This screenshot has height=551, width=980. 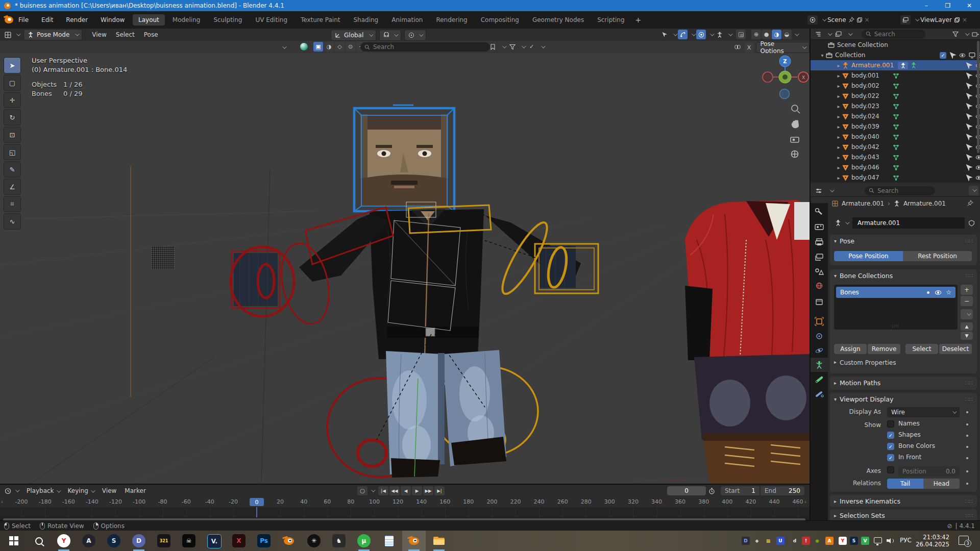 I want to click on panel-header-bone-collections: ▾Bone Collections∷∷, so click(x=903, y=276).